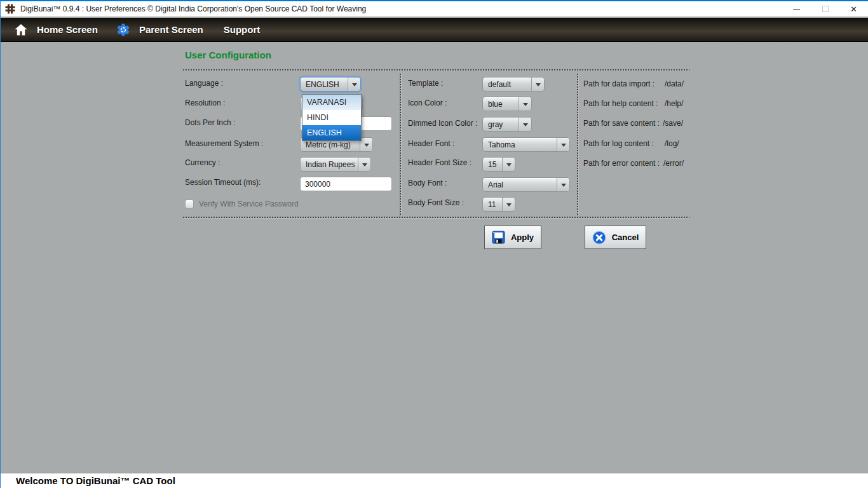  I want to click on separator-left-middle, so click(400, 144).